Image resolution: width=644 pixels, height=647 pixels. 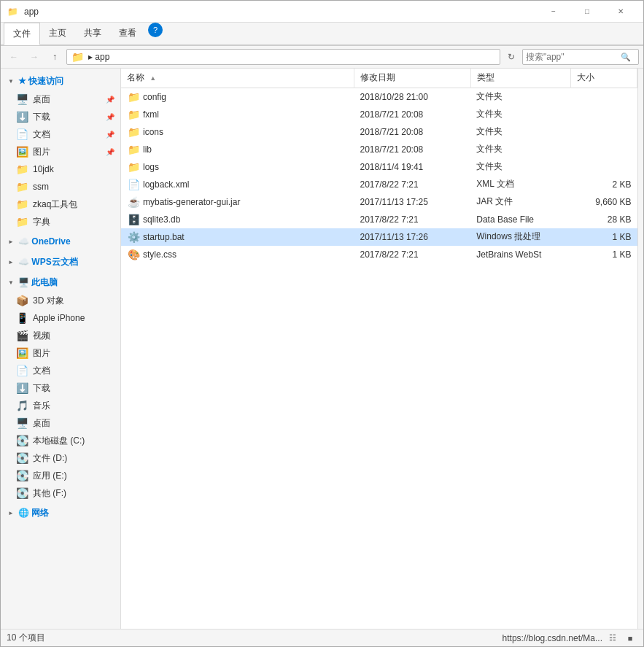 What do you see at coordinates (61, 336) in the screenshot?
I see `sidebar-item-videos: 🎬 视频` at bounding box center [61, 336].